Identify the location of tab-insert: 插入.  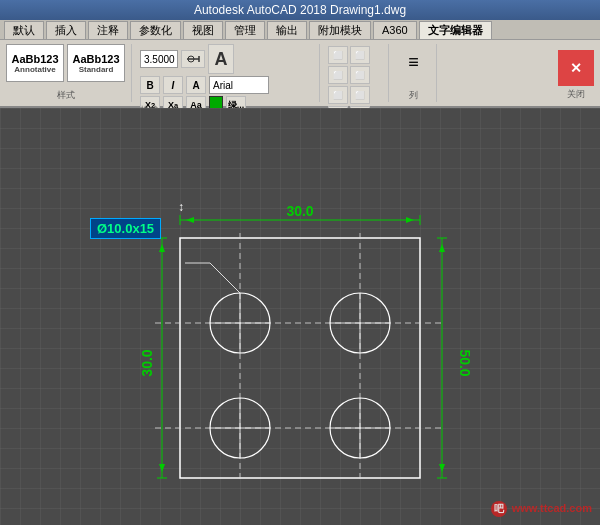
(66, 30).